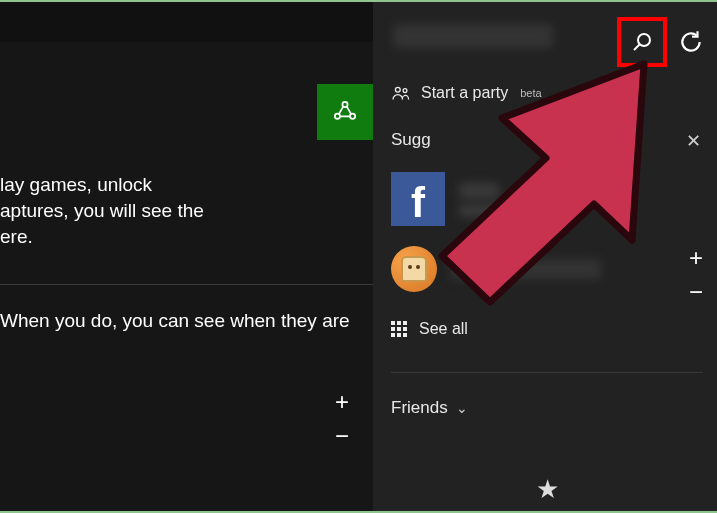  What do you see at coordinates (530, 93) in the screenshot?
I see `beta-badge: beta` at bounding box center [530, 93].